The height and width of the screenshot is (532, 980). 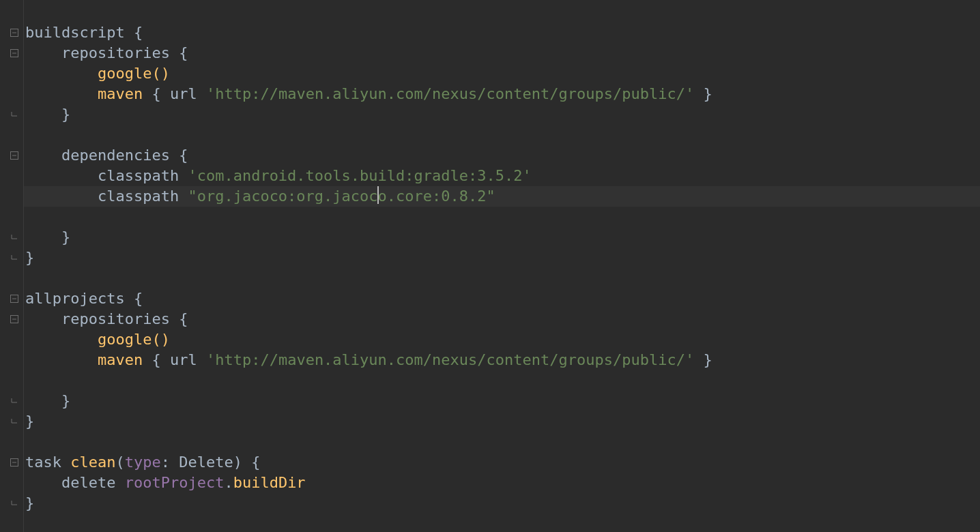 I want to click on code-line: classpath 'com.android.tools.build:gradl…, so click(x=502, y=176).